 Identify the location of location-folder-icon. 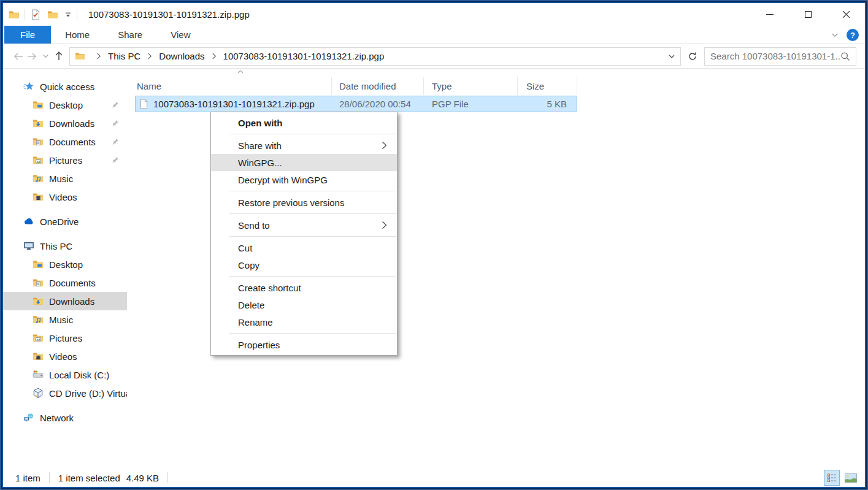
(80, 56).